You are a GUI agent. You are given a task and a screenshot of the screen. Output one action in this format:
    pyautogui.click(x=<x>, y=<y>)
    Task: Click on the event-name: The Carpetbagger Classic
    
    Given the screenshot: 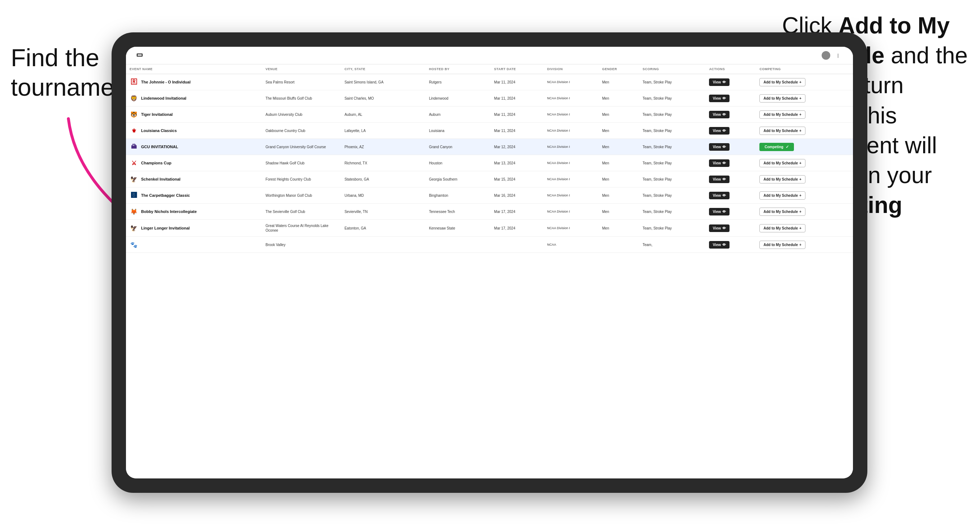 What is the action you would take?
    pyautogui.click(x=165, y=195)
    